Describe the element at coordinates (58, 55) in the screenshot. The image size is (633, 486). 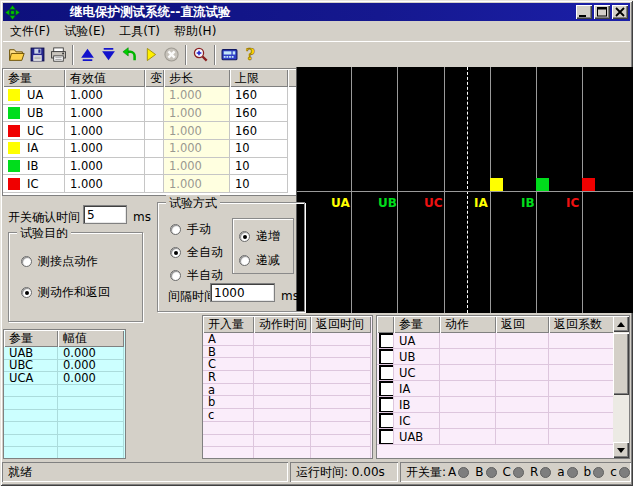
I see `print-icon` at that location.